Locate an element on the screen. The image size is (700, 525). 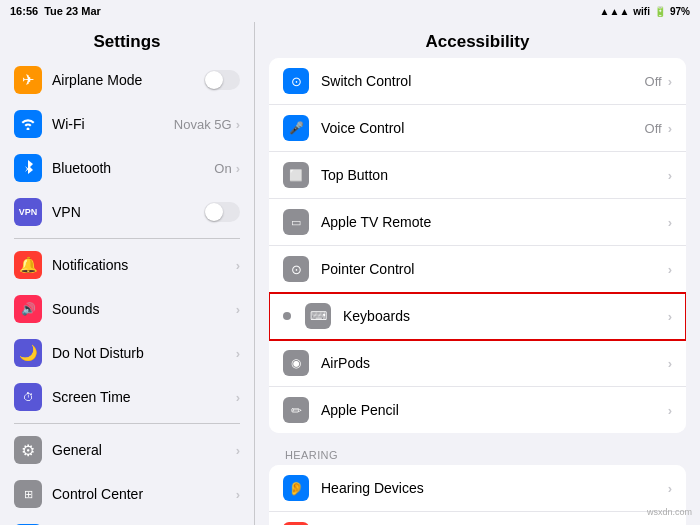
sidebar-item-bluetooth: Bluetooth On › is located at coordinates (127, 168).